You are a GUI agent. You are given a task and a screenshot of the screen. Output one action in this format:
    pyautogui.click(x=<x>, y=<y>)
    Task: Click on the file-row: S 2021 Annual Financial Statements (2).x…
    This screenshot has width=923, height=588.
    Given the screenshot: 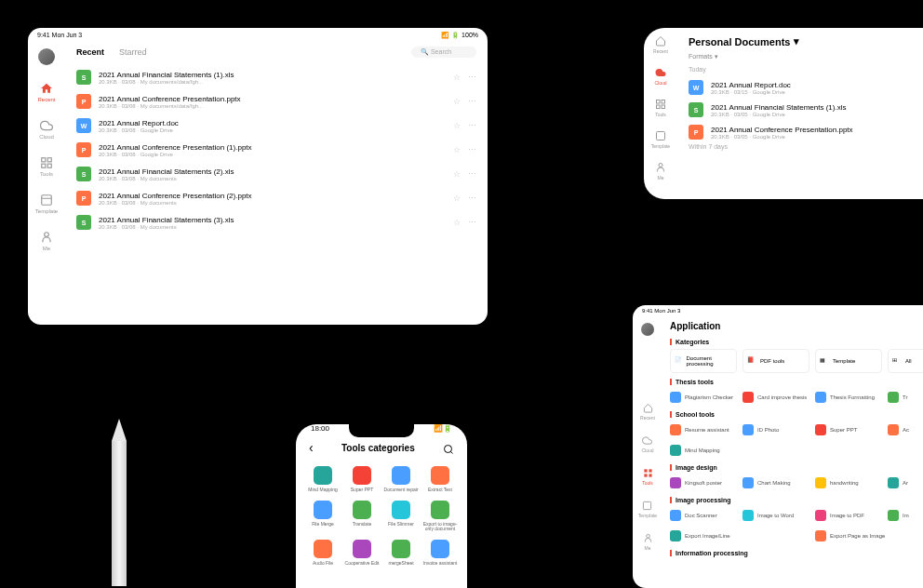 What is the action you would take?
    pyautogui.click(x=276, y=174)
    